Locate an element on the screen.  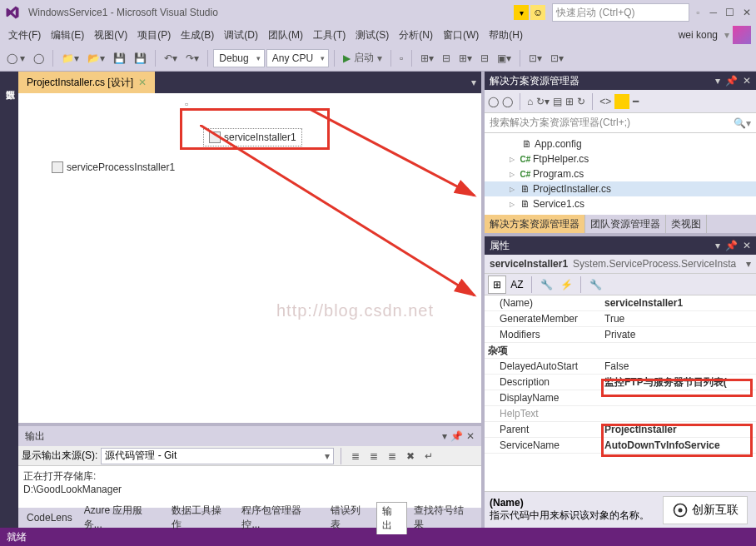
btab-data: 数据工具操作 is located at coordinates (201, 518).